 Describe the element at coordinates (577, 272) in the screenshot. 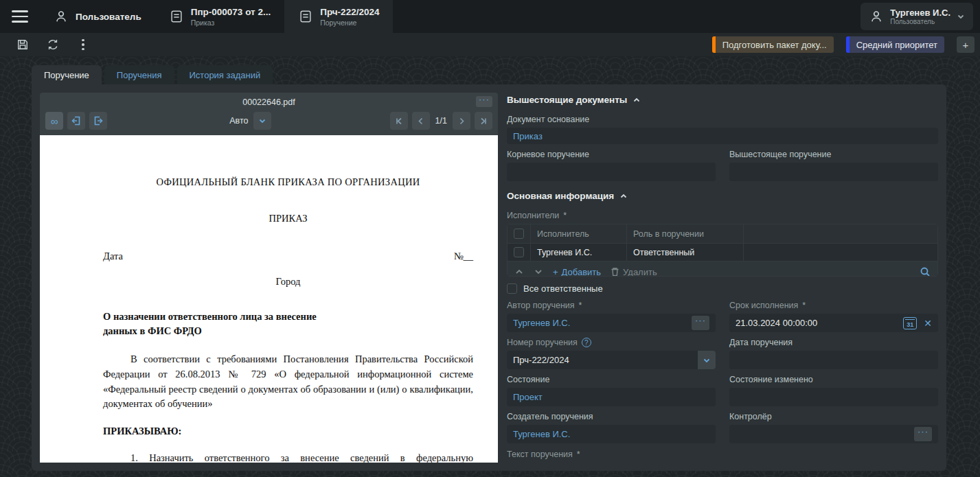

I see `add-performer-button: + Добавить` at that location.